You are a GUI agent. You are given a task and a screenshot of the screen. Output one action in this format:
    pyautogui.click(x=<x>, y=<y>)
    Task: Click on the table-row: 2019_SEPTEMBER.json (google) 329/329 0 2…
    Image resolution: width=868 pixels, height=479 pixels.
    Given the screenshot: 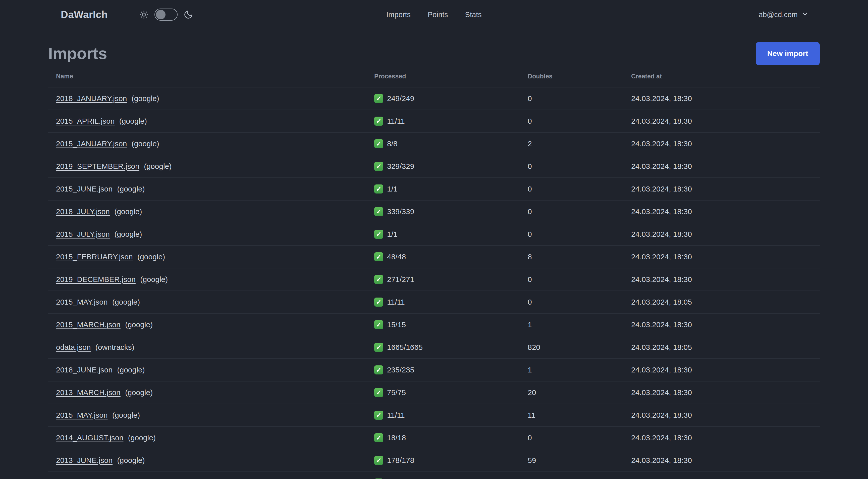 What is the action you would take?
    pyautogui.click(x=434, y=166)
    